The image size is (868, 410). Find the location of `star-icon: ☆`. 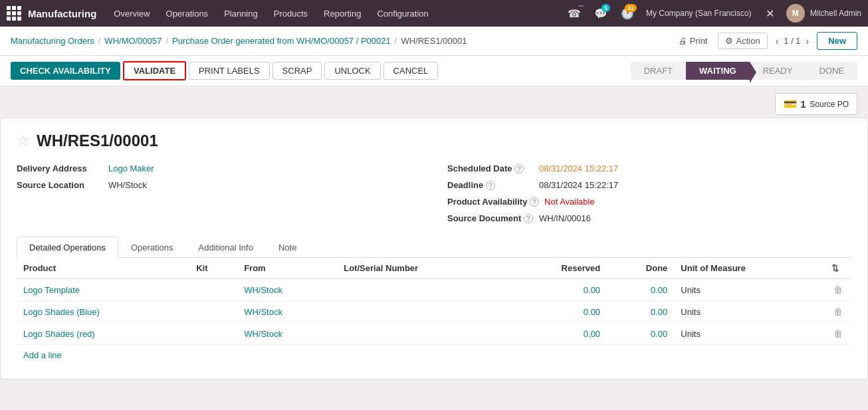

star-icon: ☆ is located at coordinates (23, 141).